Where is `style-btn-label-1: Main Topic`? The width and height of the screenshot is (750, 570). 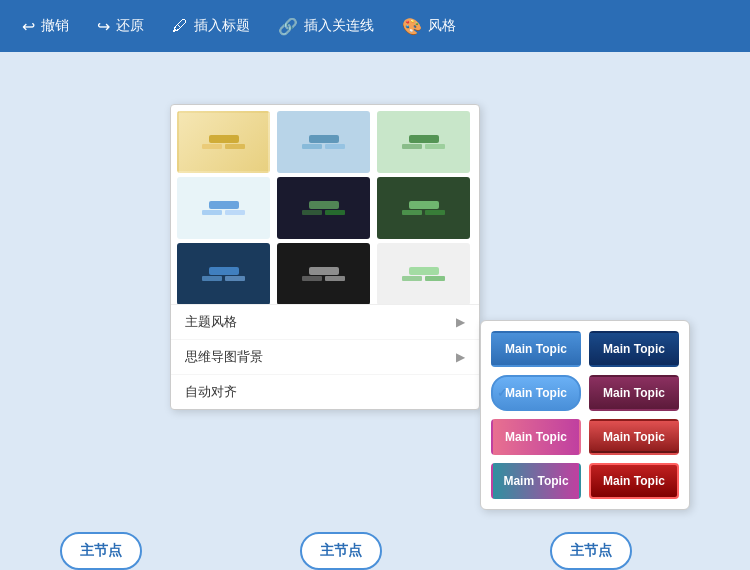
style-btn-label-1: Main Topic is located at coordinates (536, 349).